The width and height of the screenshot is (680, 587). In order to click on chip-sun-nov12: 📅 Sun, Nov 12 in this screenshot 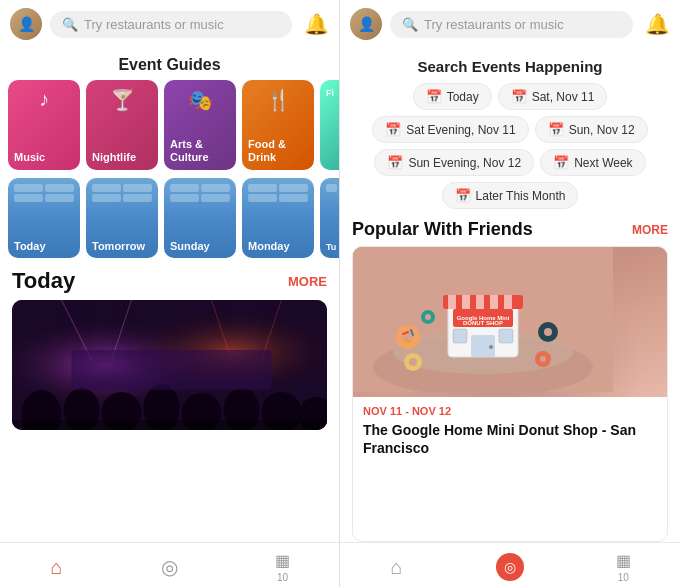, I will do `click(592, 130)`.